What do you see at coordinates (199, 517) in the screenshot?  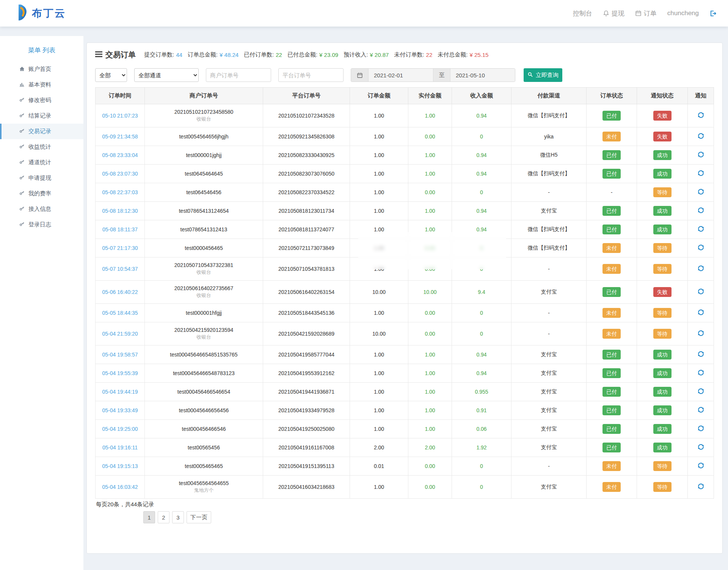 I see `next-page-button: 下一页` at bounding box center [199, 517].